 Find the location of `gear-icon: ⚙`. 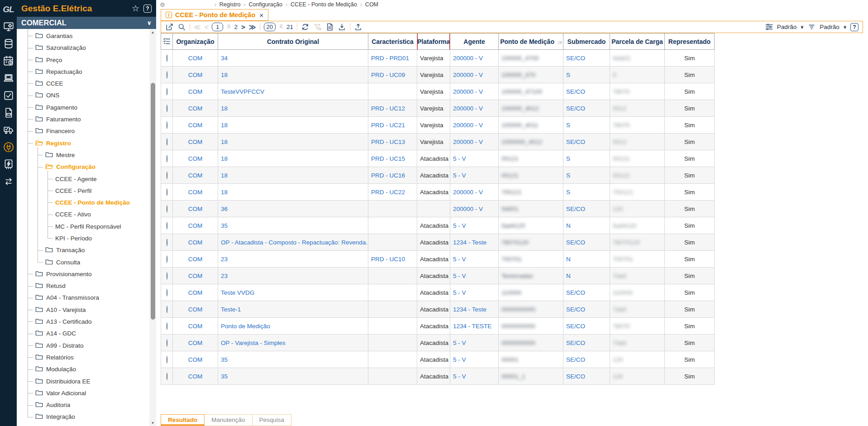

gear-icon: ⚙ is located at coordinates (162, 5).